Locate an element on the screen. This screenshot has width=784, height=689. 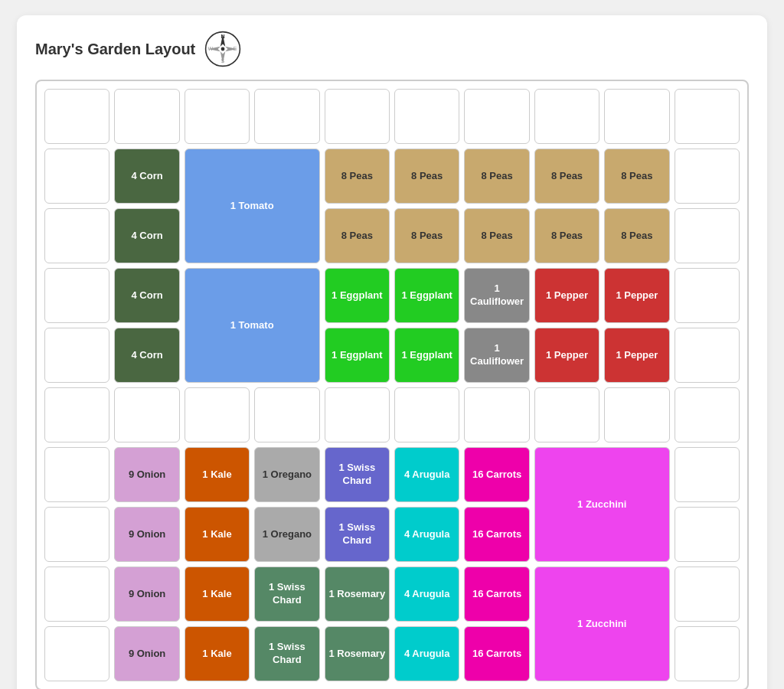
cell-r7c1 is located at coordinates (77, 475).